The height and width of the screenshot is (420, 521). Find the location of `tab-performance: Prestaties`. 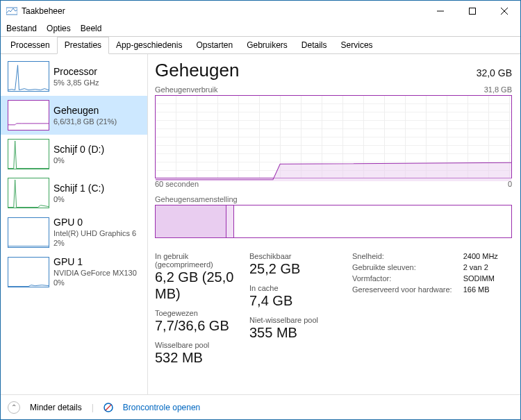

tab-performance: Prestaties is located at coordinates (83, 46).